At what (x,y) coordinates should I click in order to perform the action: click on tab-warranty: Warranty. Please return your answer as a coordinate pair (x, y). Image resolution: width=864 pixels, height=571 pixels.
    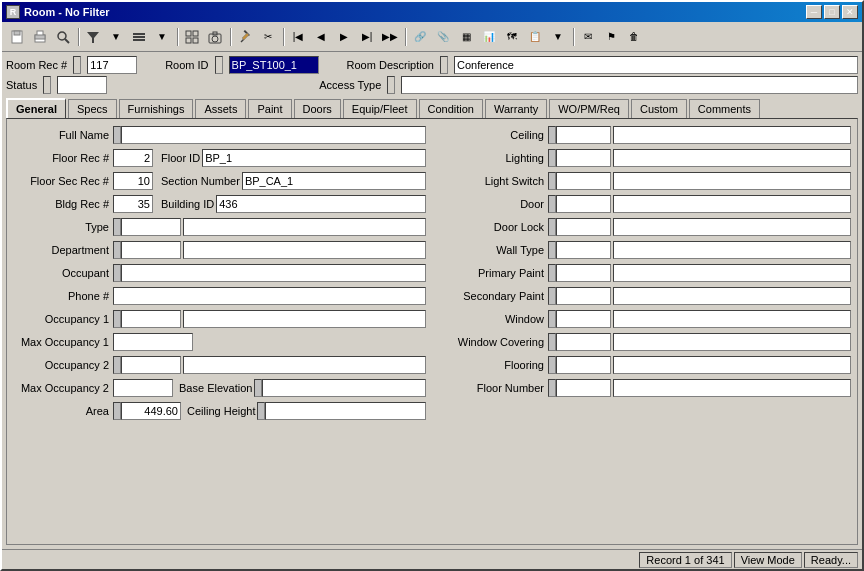
    Looking at the image, I should click on (516, 108).